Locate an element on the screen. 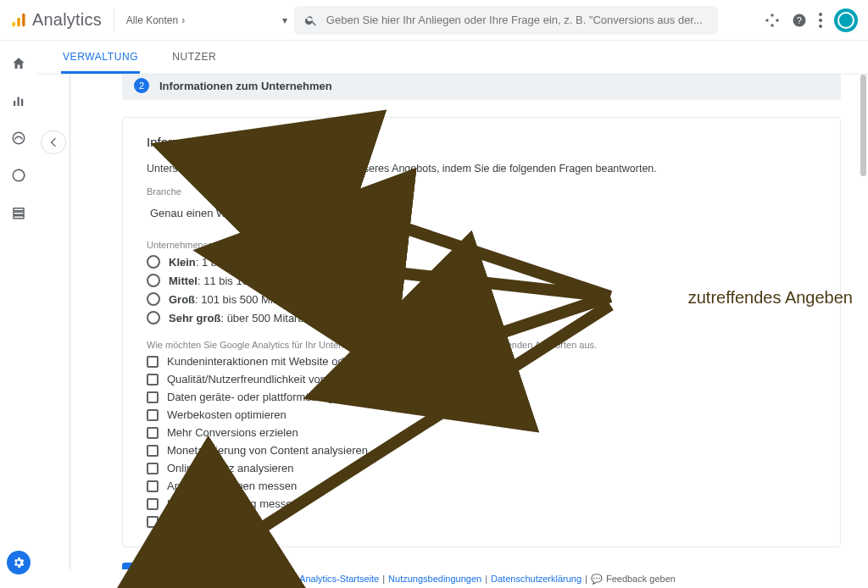 The height and width of the screenshot is (588, 868). step-timeline is located at coordinates (70, 331).